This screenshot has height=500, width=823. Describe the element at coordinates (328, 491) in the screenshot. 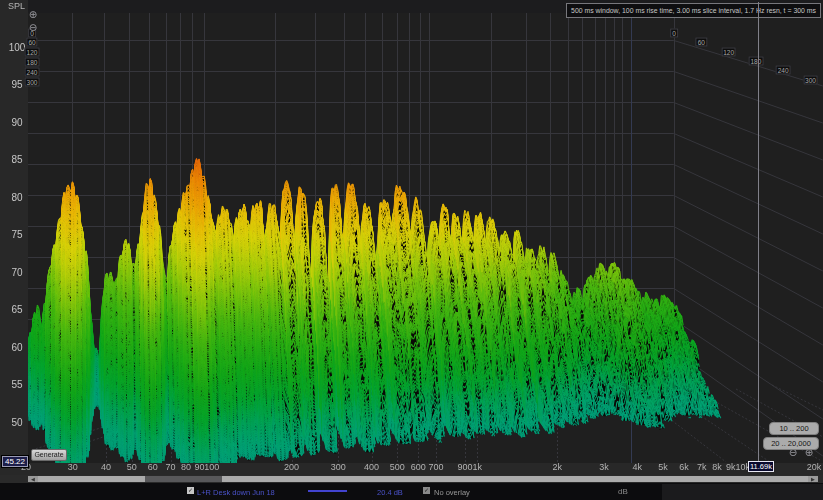

I see `trace-color-swatch` at that location.